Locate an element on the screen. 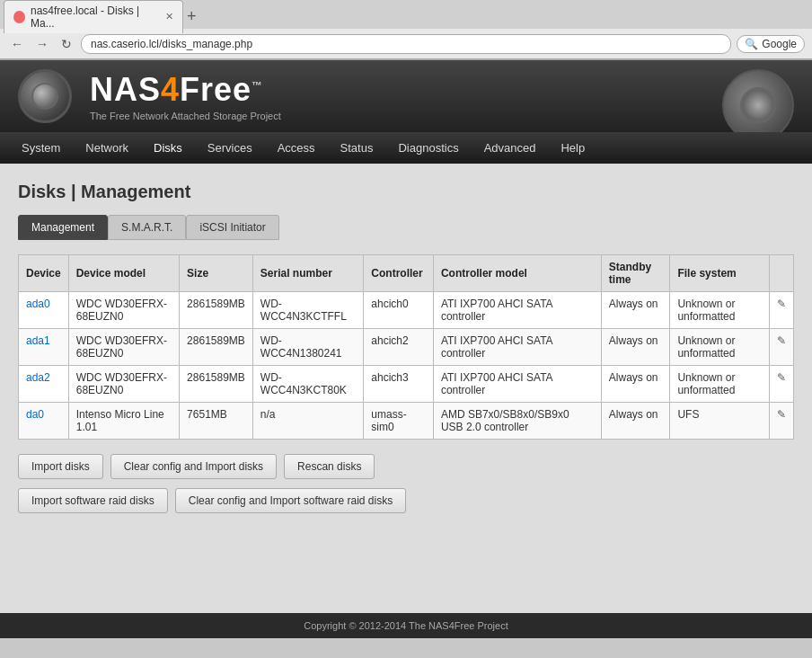 The width and height of the screenshot is (812, 658). gear-icon is located at coordinates (758, 105).